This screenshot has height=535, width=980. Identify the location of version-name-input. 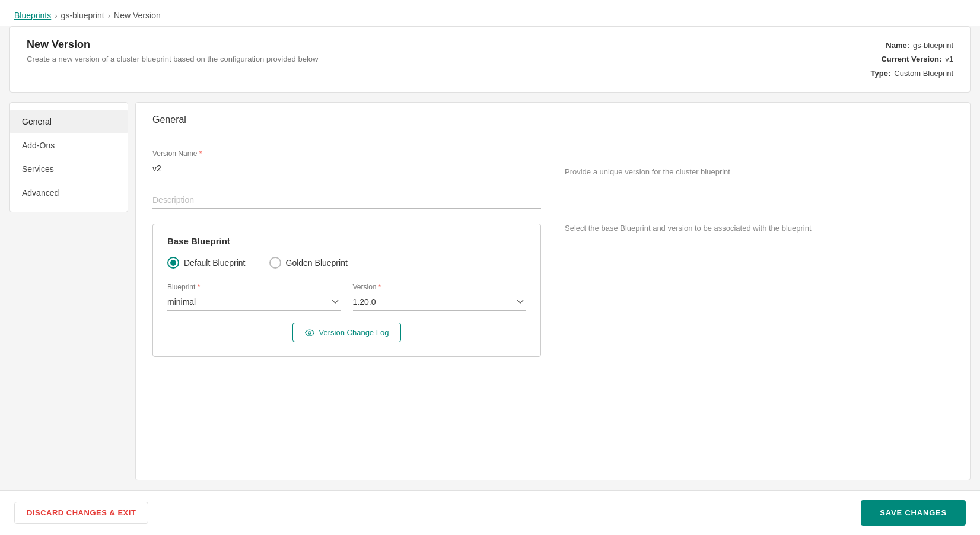
(346, 168).